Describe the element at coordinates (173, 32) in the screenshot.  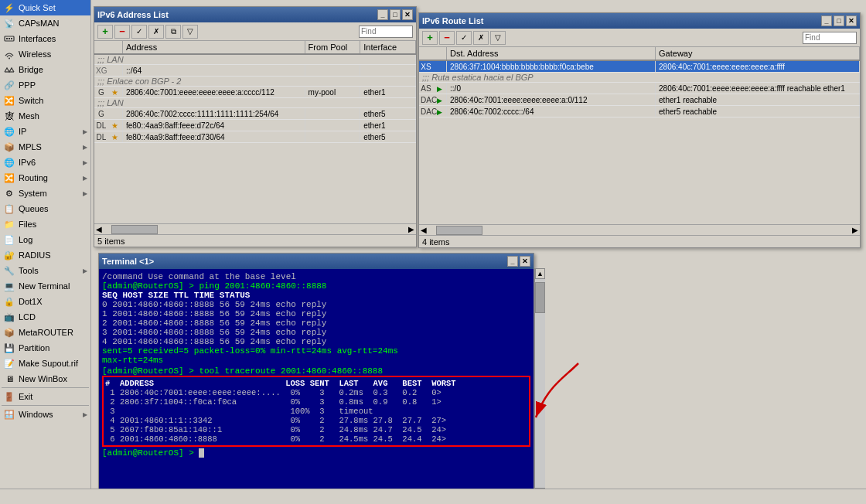
I see `copy-button: ⧉` at that location.